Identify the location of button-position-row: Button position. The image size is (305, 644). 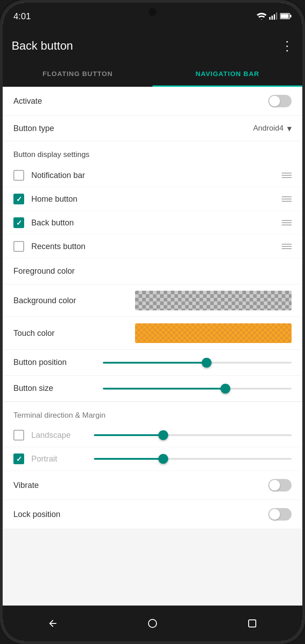
(152, 363).